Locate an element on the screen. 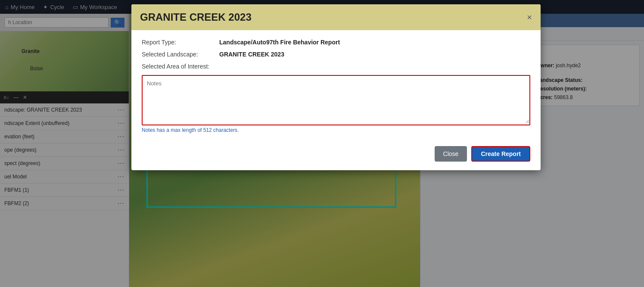  report-type-row: Report Type: Landscape/Auto97th Fire Beh… is located at coordinates (336, 42).